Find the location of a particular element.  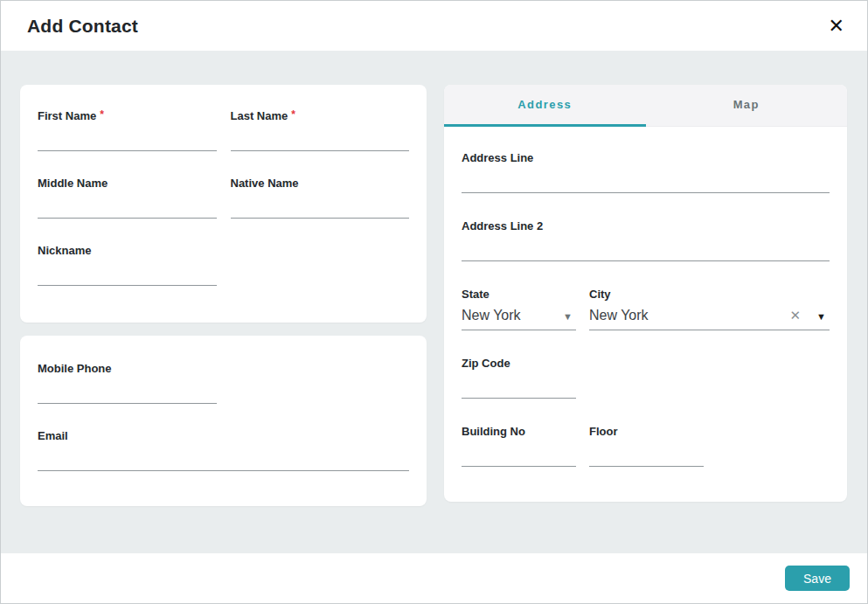

email-label: Email is located at coordinates (224, 435).